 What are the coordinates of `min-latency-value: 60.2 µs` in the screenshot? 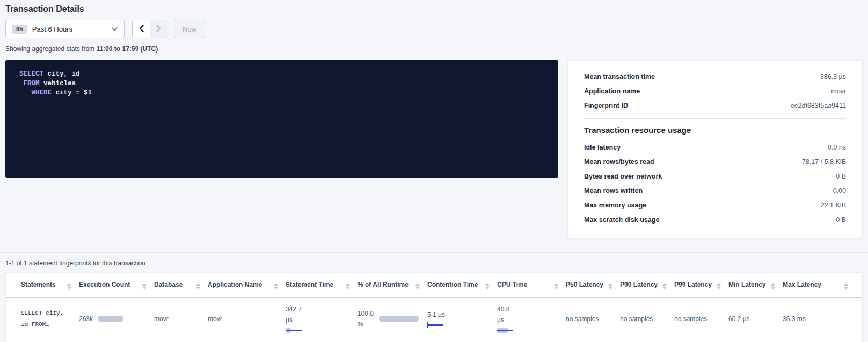 It's located at (753, 319).